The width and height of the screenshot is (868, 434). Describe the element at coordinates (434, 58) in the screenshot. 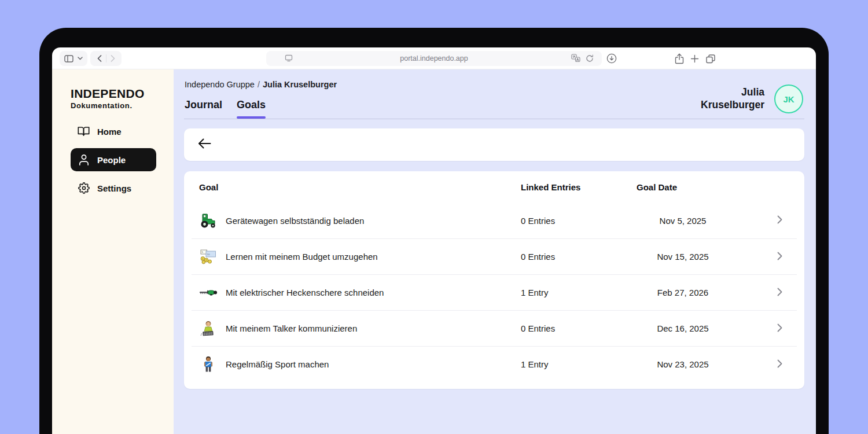

I see `url-text: portal.independo.app` at that location.